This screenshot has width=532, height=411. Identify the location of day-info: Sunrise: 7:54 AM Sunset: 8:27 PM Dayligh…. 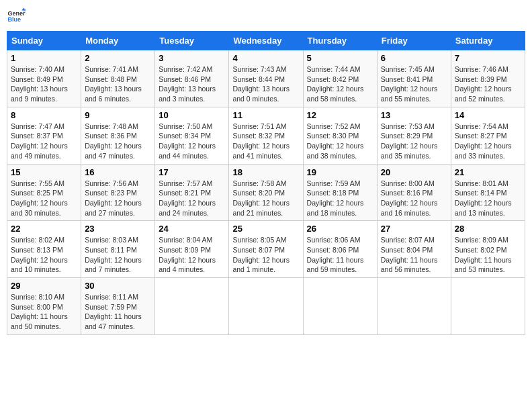
(488, 141).